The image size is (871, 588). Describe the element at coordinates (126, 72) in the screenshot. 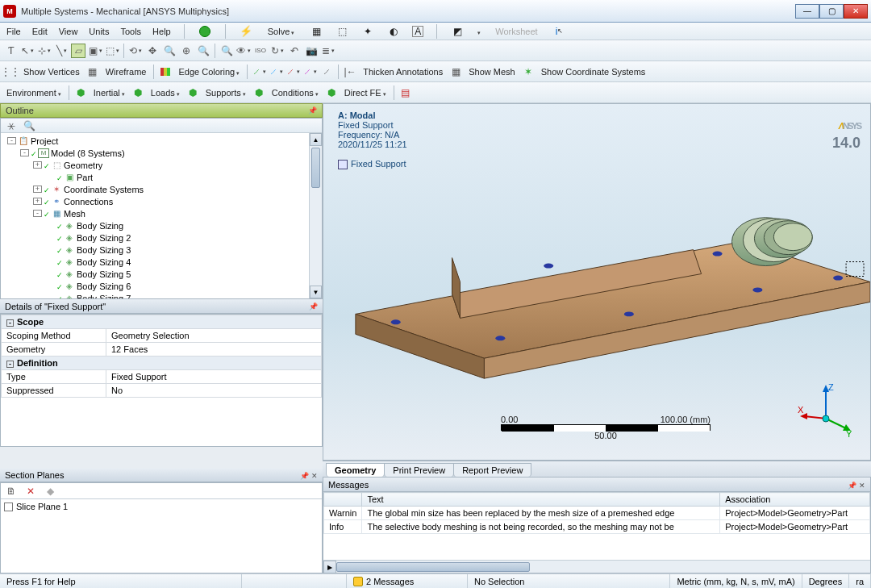

I see `wireframe-button: Wireframe` at that location.